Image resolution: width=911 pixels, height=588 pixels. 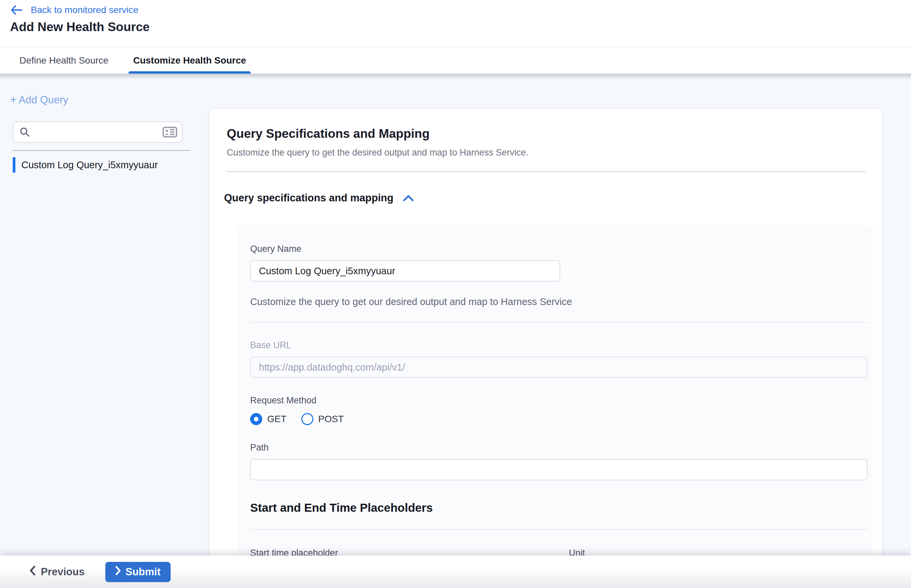 What do you see at coordinates (409, 200) in the screenshot?
I see `chevron-up-icon` at bounding box center [409, 200].